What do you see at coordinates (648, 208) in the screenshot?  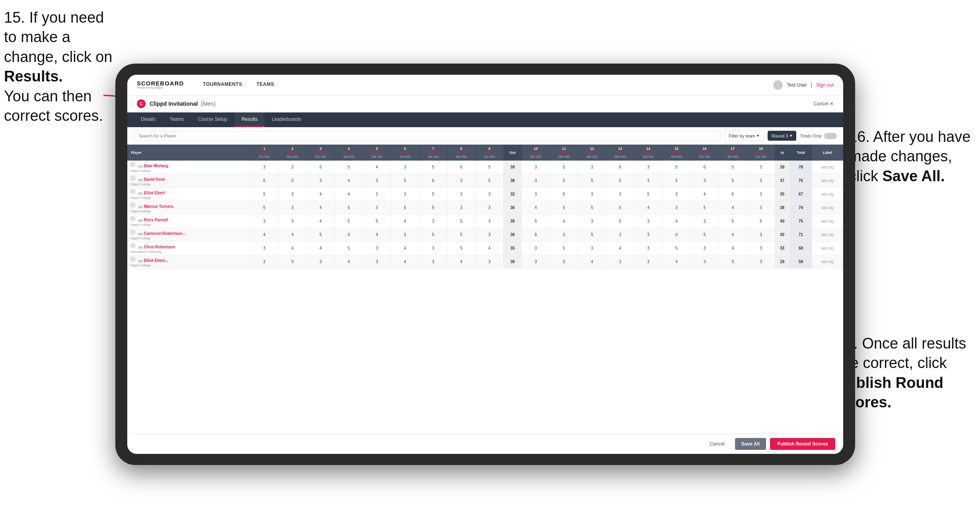 I see `score-hole-14: 4` at bounding box center [648, 208].